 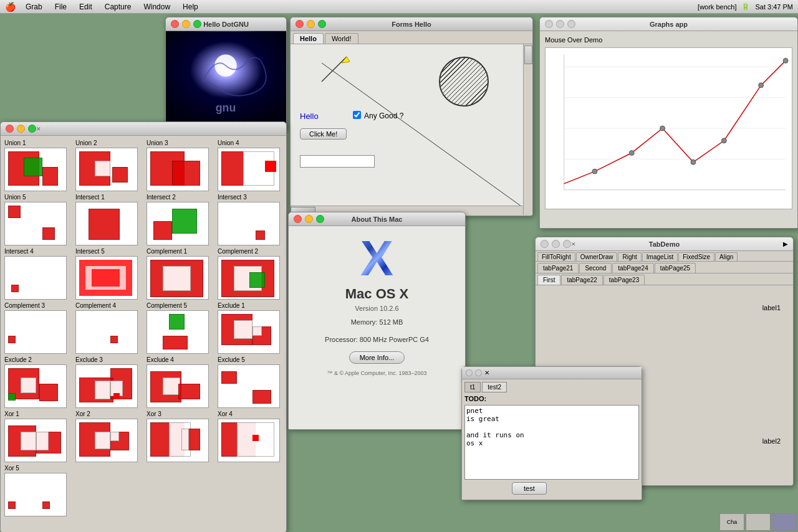 I want to click on tab-second: Second, so click(x=595, y=268).